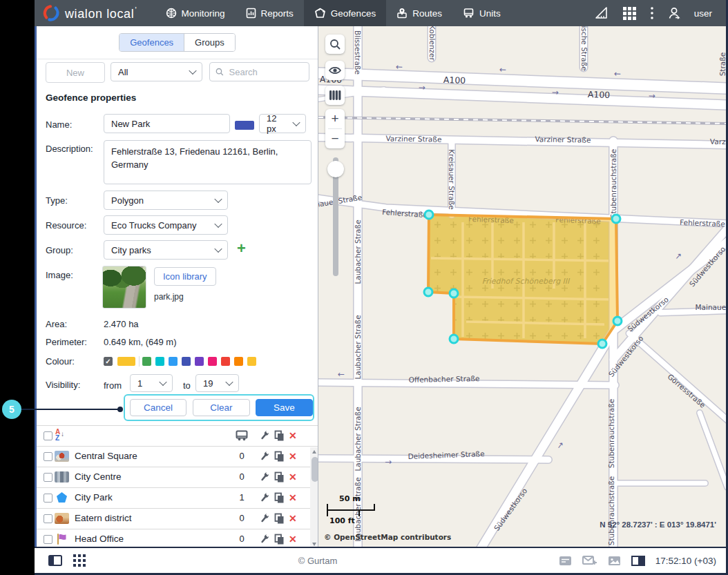  Describe the element at coordinates (106, 456) in the screenshot. I see `geofence-name: Central Square` at that location.